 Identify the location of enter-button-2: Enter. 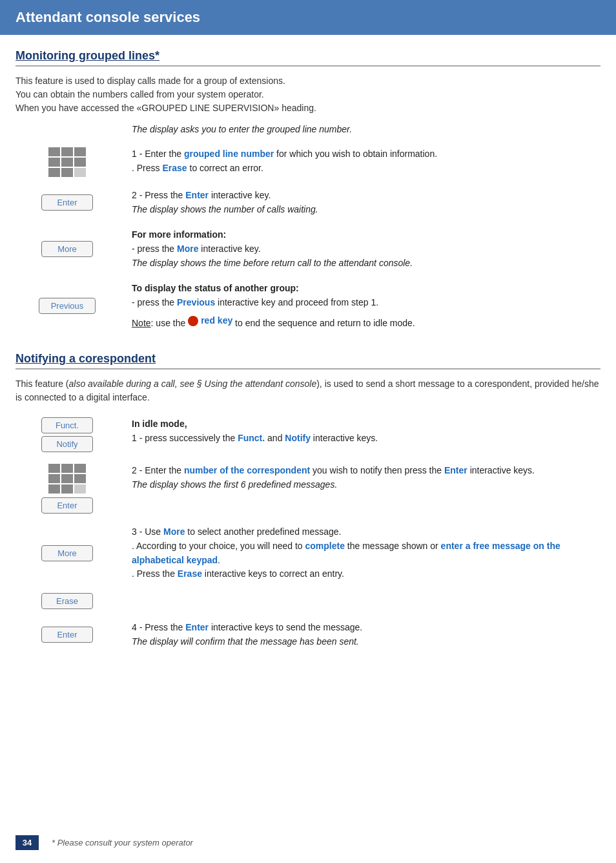
(67, 505).